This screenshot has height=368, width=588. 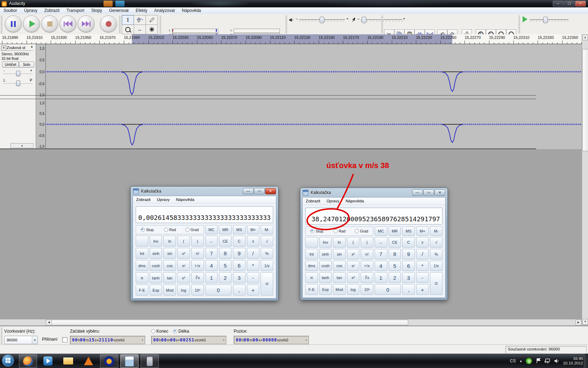 What do you see at coordinates (538, 361) in the screenshot?
I see `action-center-flag-icon` at bounding box center [538, 361].